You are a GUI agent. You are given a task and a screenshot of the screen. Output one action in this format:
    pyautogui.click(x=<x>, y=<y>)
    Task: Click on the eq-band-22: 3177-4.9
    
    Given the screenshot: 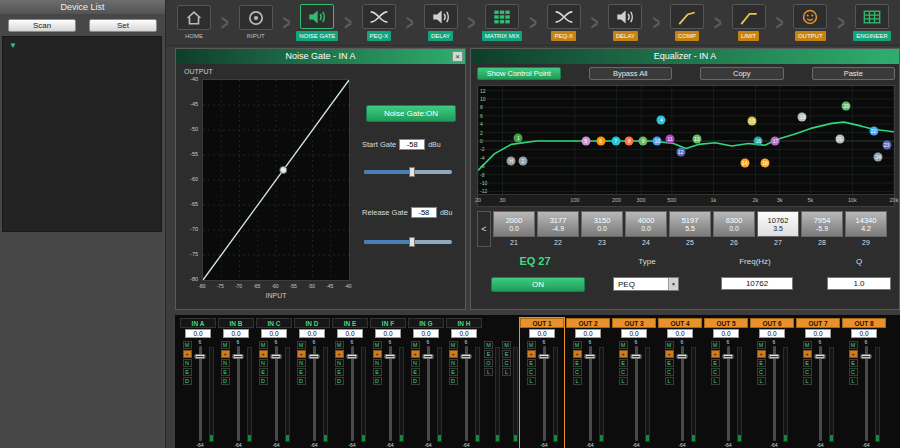 What is the action you would take?
    pyautogui.click(x=558, y=224)
    